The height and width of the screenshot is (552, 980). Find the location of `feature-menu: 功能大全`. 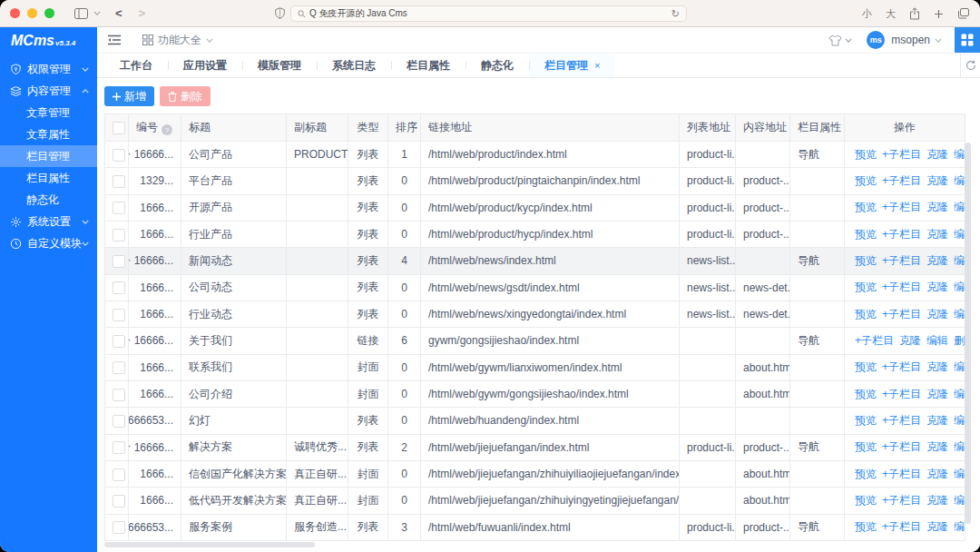

feature-menu: 功能大全 is located at coordinates (178, 40).